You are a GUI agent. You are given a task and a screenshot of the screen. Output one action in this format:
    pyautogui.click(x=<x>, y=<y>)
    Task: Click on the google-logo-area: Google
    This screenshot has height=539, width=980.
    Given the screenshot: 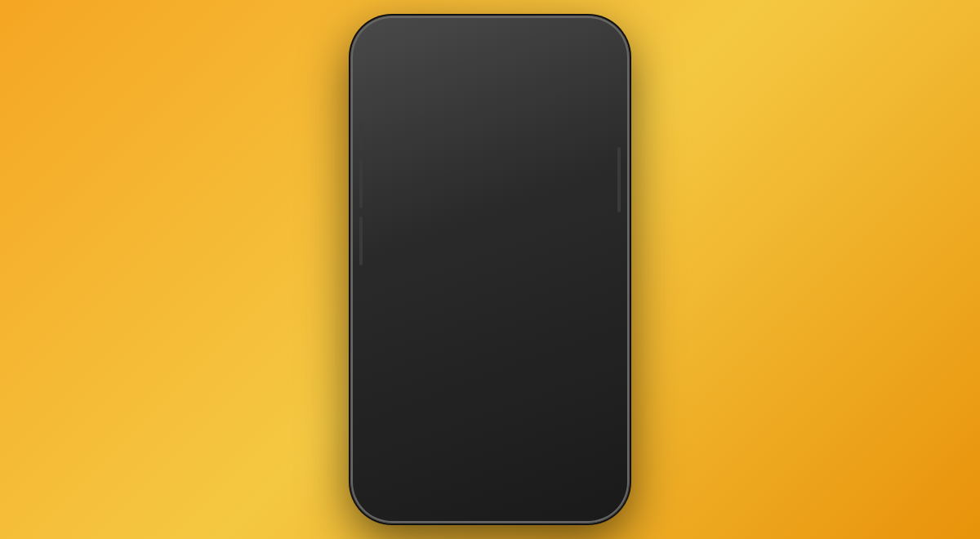 What is the action you would take?
    pyautogui.click(x=490, y=155)
    